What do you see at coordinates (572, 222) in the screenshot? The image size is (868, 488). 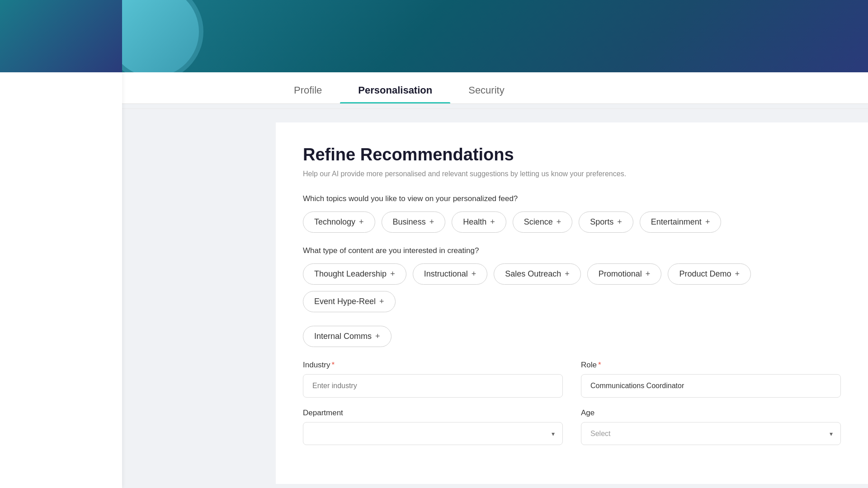 I see `topics-tags-row: Technology + Business + Health + Science…` at bounding box center [572, 222].